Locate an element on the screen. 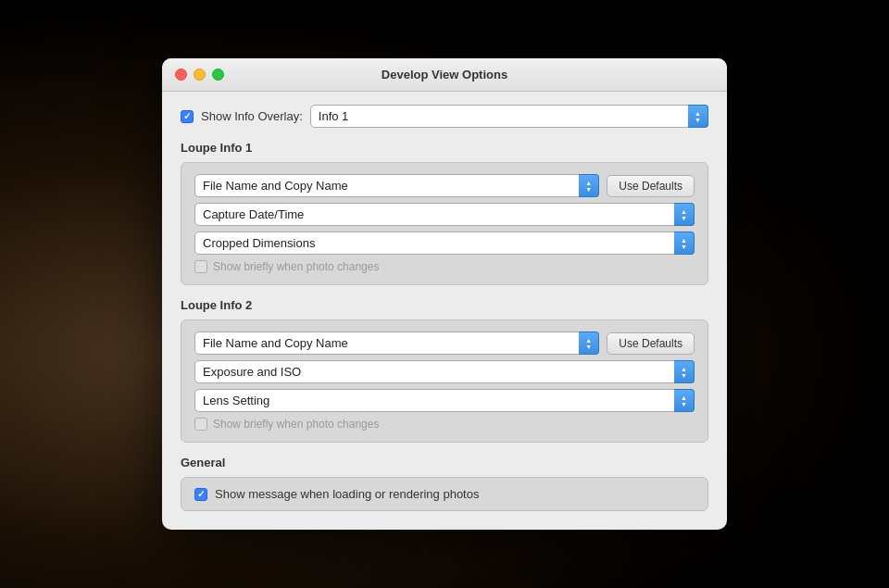 The image size is (889, 588). loupe1-select1-container: File Name and Copy Name File Name Copy N… is located at coordinates (396, 185).